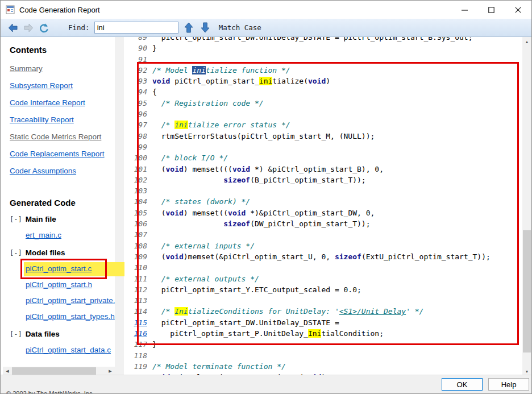 This screenshot has height=394, width=532. Describe the element at coordinates (205, 28) in the screenshot. I see `find-next-button` at that location.